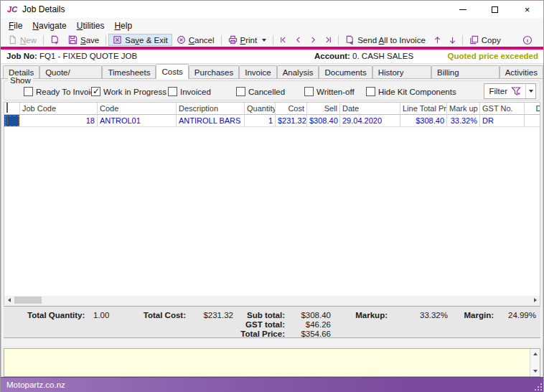  I want to click on total-price-label: Total Price:, so click(263, 334).